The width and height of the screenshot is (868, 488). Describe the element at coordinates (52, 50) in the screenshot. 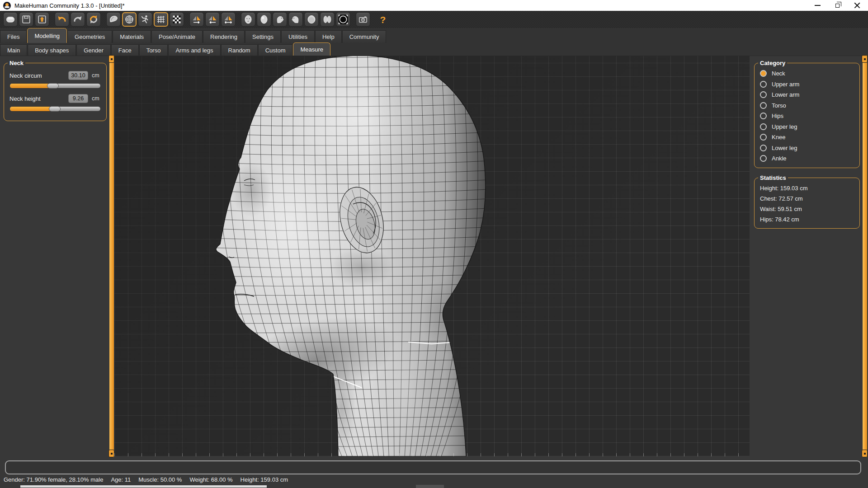

I see `tab-body-shapes: Body shapes` at that location.